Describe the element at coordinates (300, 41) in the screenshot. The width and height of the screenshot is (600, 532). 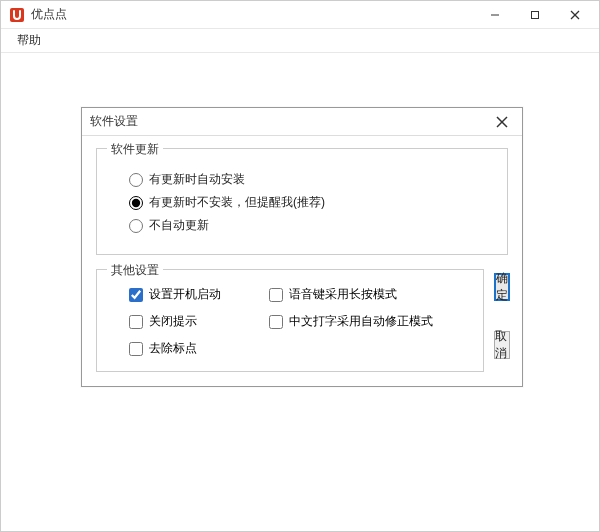
I see `menubar: 帮助` at that location.